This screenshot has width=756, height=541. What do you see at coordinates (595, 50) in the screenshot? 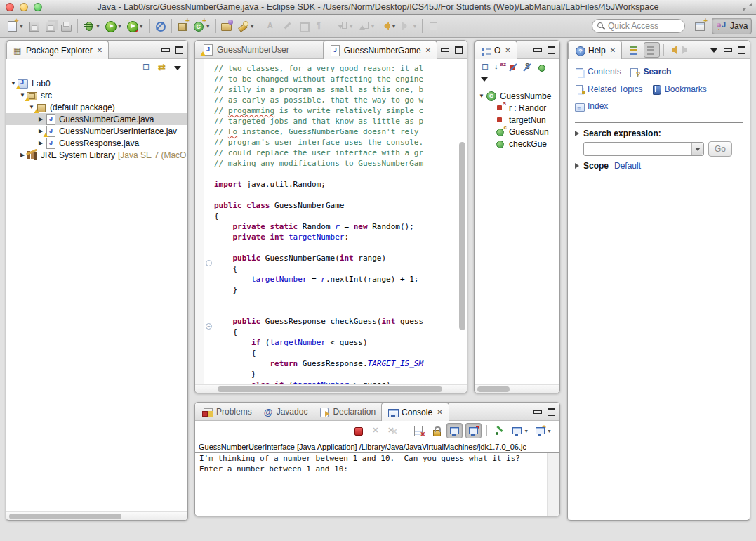
I see `tab-help: Help ✕` at bounding box center [595, 50].